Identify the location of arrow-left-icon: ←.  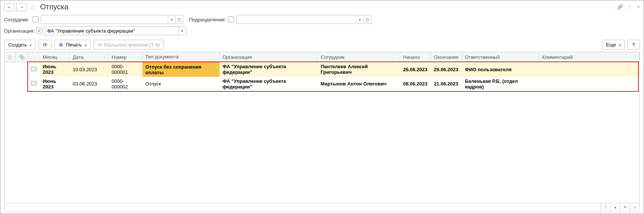
(10, 7).